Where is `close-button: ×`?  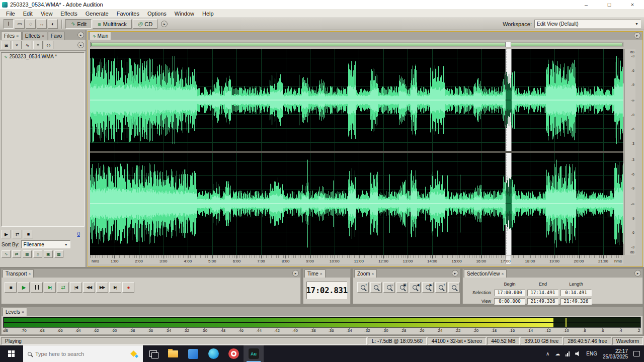 close-button: × is located at coordinates (632, 5).